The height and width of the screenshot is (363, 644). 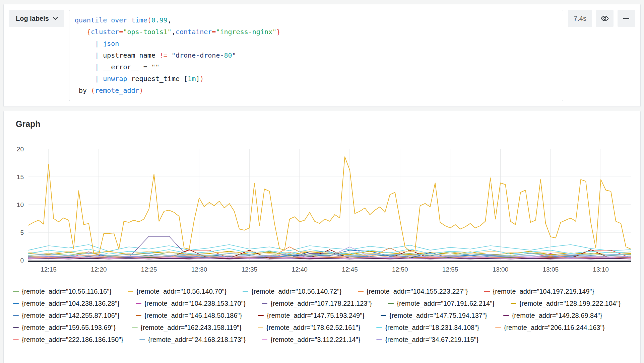 What do you see at coordinates (566, 303) in the screenshot?
I see `legend-item: {remote_addr="128.199.222.104"}` at bounding box center [566, 303].